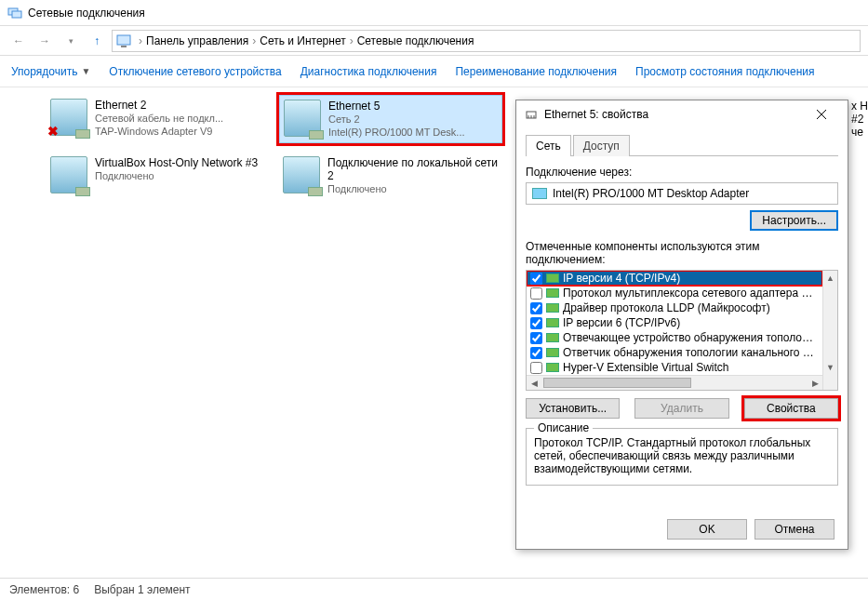 The height and width of the screenshot is (600, 868). What do you see at coordinates (674, 323) in the screenshot?
I see `component-ipv6: IP версии 6 (TCP/IPv6)` at bounding box center [674, 323].